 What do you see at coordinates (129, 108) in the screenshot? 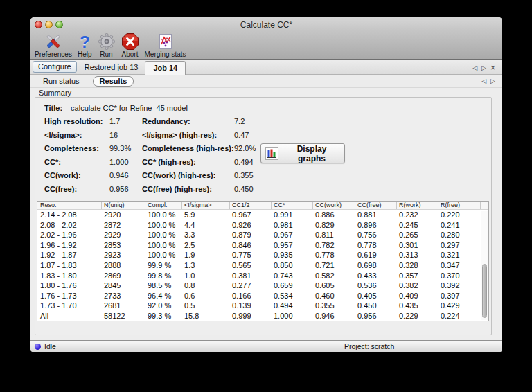
I see `summary-title-value: calculate CC* for Refine_45 model` at bounding box center [129, 108].